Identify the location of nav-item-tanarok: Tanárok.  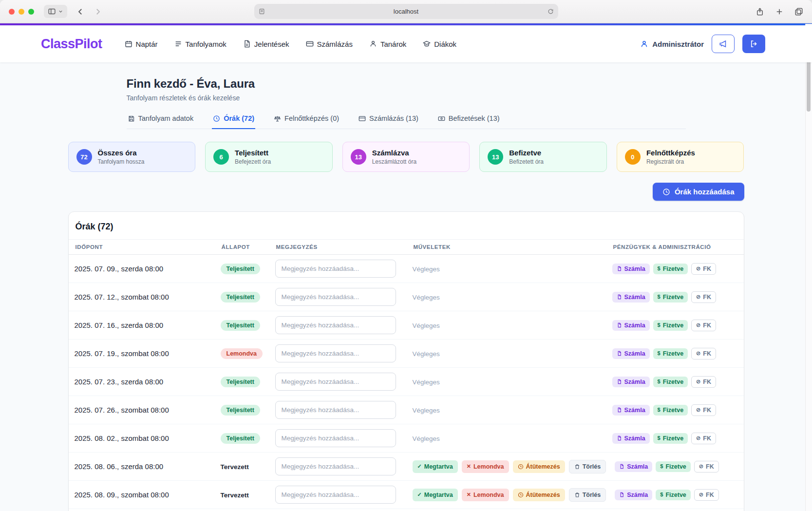
(388, 44).